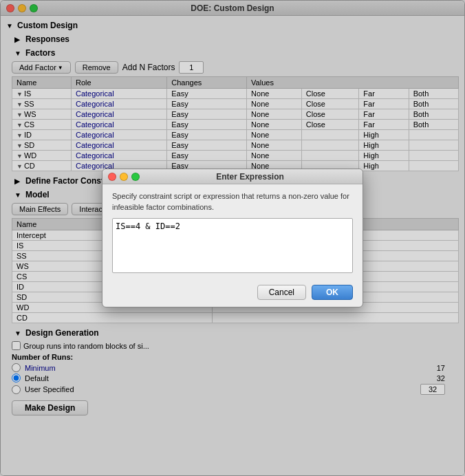 This screenshot has height=476, width=465. Describe the element at coordinates (112, 177) in the screenshot. I see `modal-close-button` at that location.